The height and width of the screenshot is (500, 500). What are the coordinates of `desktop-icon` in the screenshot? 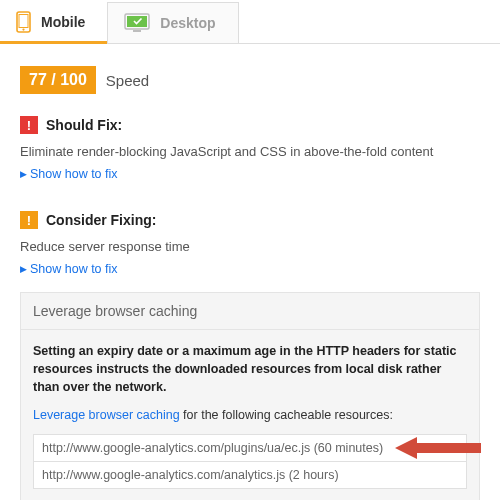 It's located at (137, 23).